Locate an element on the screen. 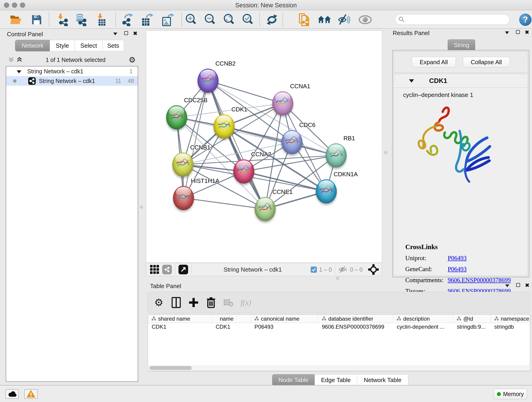  collection-expander-icon is located at coordinates (19, 72).